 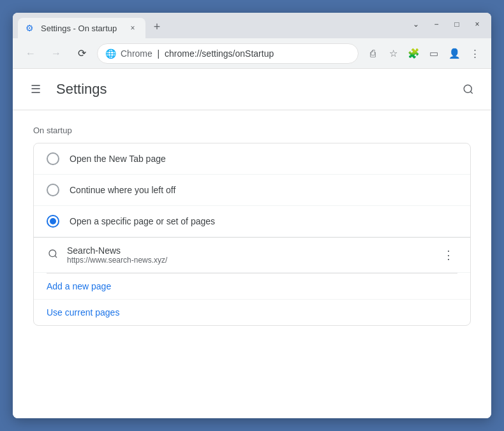 I want to click on profile-button: 👤, so click(x=454, y=54).